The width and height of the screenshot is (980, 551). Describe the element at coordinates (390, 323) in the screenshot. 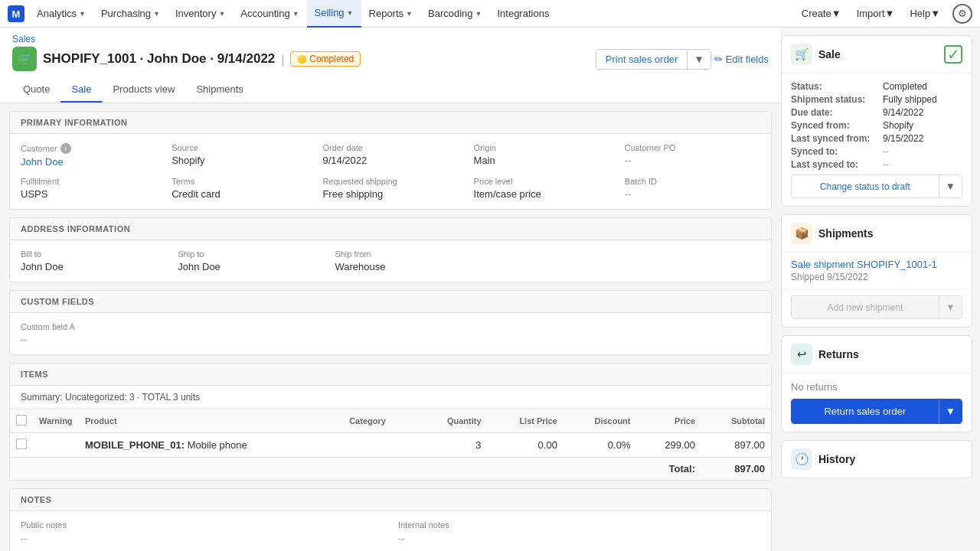

I see `custom-fields-section: CUSTOM FIELDS Custom field A --` at that location.